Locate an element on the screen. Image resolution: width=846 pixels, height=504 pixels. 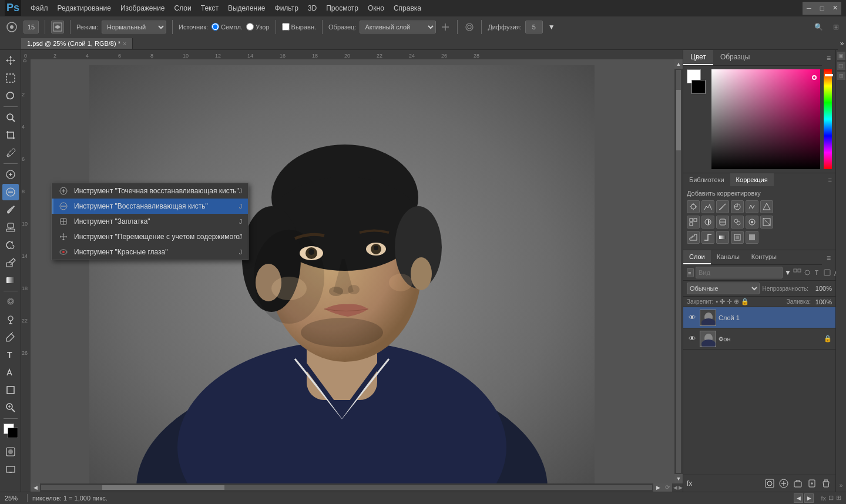
heal-brush-menu-item: Инструмент "Восстанавливающая кисть" J is located at coordinates (150, 206).